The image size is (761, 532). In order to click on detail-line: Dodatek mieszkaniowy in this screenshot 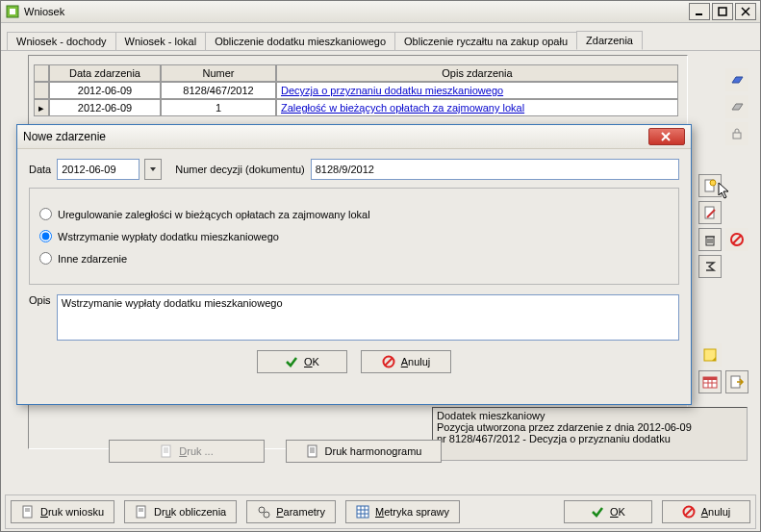, I will do `click(590, 416)`.